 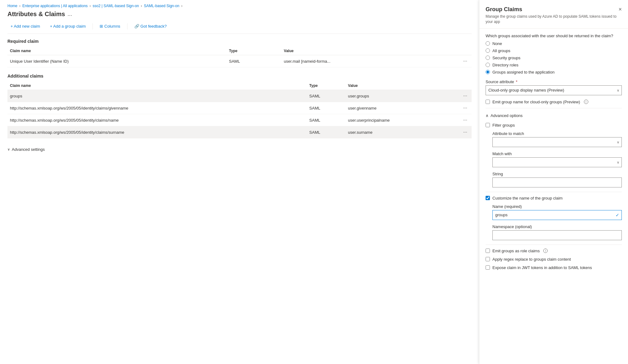 What do you see at coordinates (240, 57) in the screenshot?
I see `required-claims-table: Claim name Type Value Unique User Identi…` at bounding box center [240, 57].